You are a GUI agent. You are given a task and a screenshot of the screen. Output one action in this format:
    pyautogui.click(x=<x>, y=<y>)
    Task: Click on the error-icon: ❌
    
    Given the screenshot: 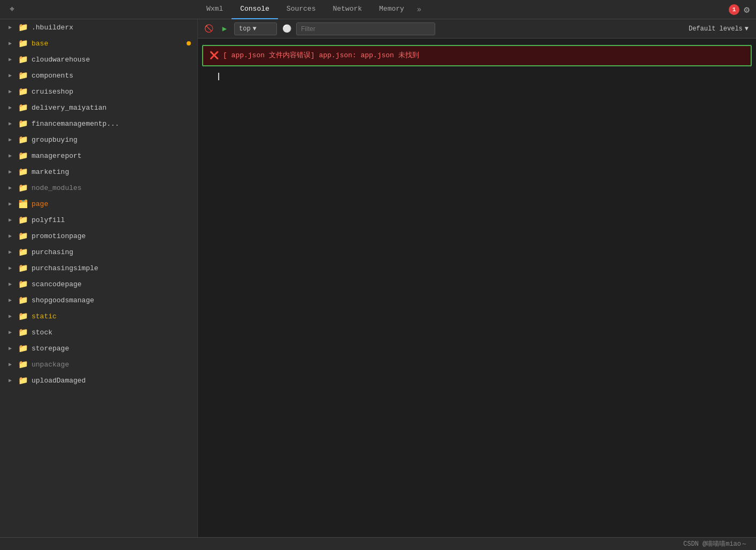 What is the action you would take?
    pyautogui.click(x=214, y=56)
    